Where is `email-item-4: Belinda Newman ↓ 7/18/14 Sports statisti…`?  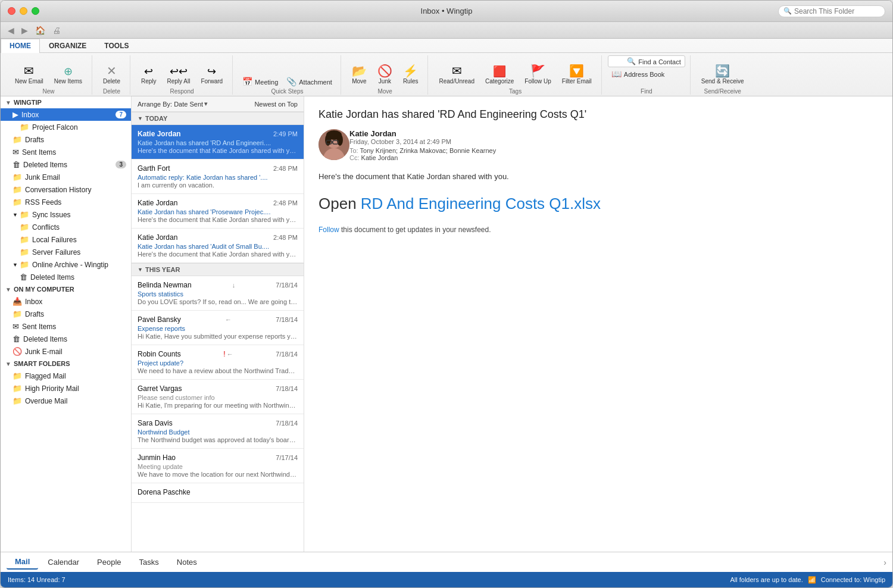
email-item-4: Belinda Newman ↓ 7/18/14 Sports statisti… is located at coordinates (218, 293).